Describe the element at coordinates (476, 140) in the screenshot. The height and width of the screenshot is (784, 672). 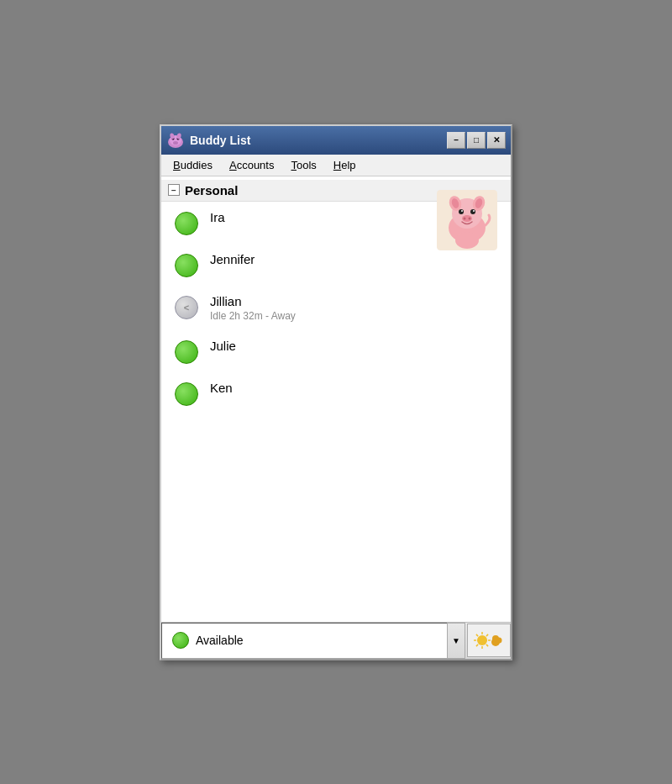
I see `maximize-button: □` at that location.